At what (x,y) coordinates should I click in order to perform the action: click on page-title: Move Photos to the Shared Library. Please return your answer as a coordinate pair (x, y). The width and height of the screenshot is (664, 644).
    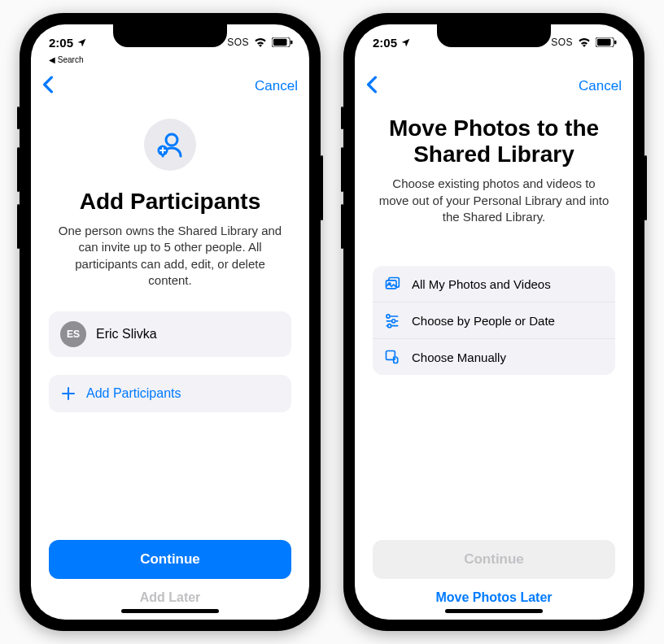
    Looking at the image, I should click on (494, 141).